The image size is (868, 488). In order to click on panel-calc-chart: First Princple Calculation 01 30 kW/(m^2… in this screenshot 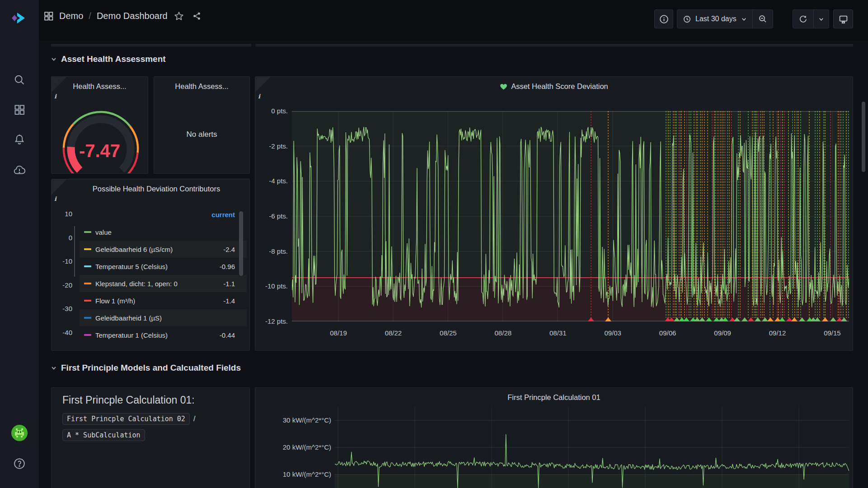, I will do `click(554, 438)`.